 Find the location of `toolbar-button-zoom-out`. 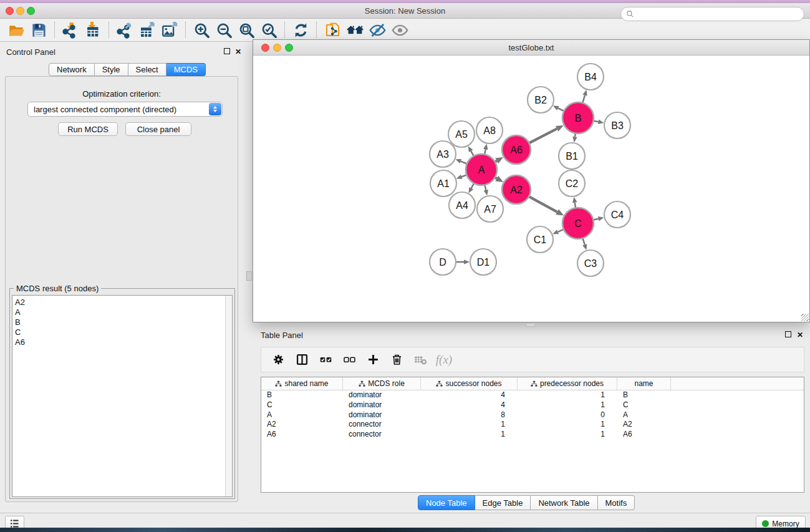

toolbar-button-zoom-out is located at coordinates (224, 30).